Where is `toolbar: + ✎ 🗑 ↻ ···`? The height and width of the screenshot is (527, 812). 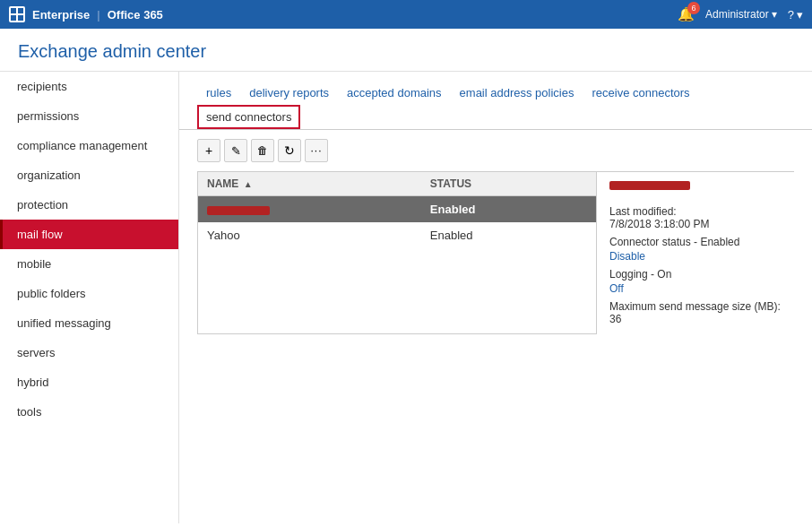 toolbar: + ✎ 🗑 ↻ ··· is located at coordinates (496, 151).